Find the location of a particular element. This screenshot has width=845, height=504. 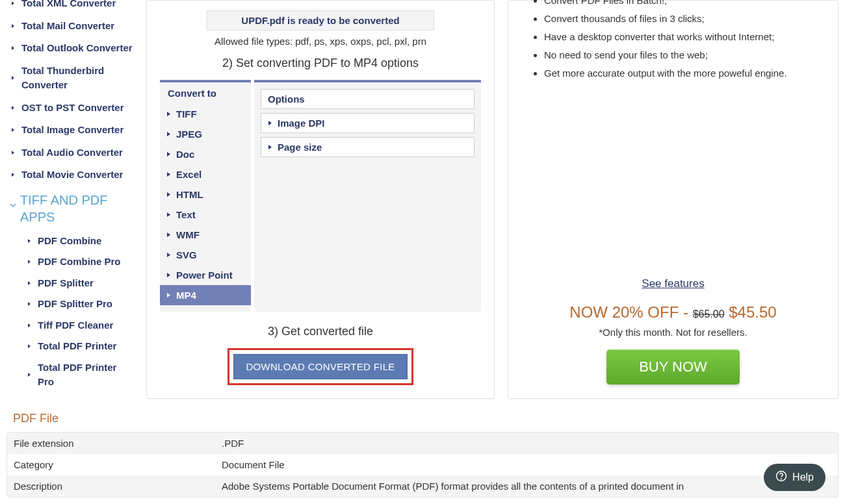

table-value: .PDF is located at coordinates (526, 443).